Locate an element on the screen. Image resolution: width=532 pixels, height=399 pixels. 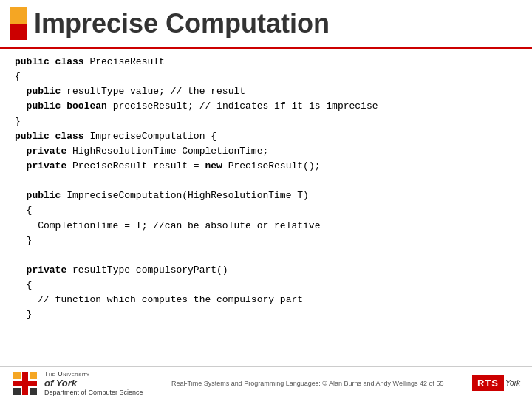
code-line-1: public class PreciseResult is located at coordinates (266, 62).